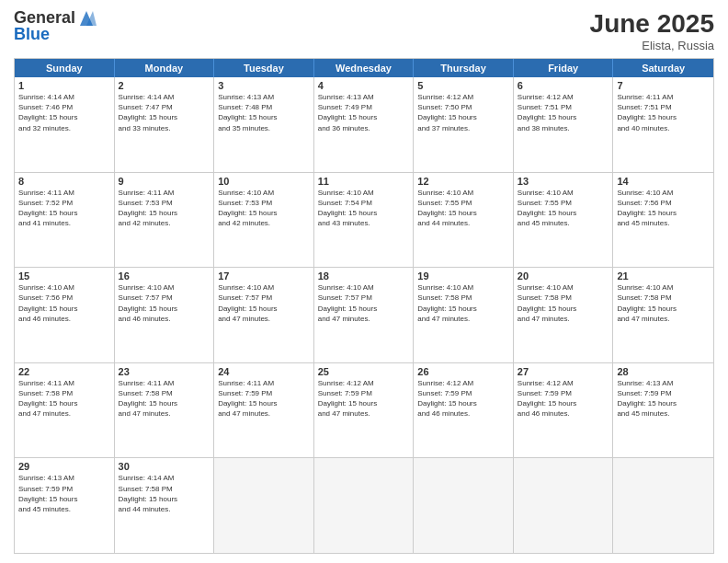 The image size is (728, 563). I want to click on day-24: 24 Sunrise: 4:11 AMSunset: 7:59 PMDaylig…, so click(265, 410).